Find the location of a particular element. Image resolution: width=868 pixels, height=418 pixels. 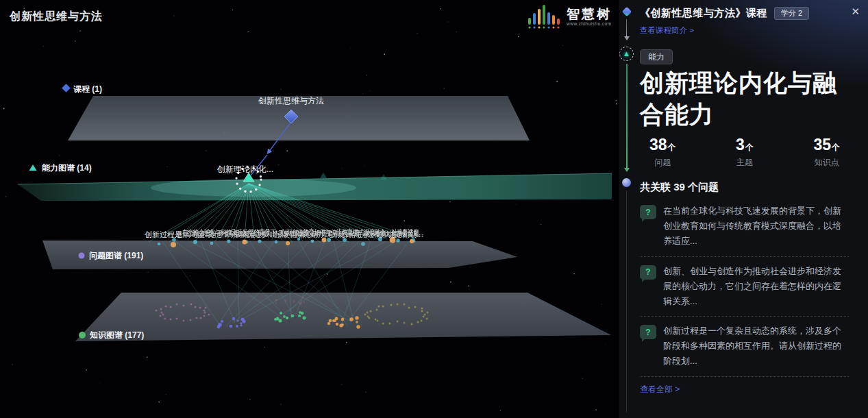

knowledge-layer-icon is located at coordinates (82, 335).